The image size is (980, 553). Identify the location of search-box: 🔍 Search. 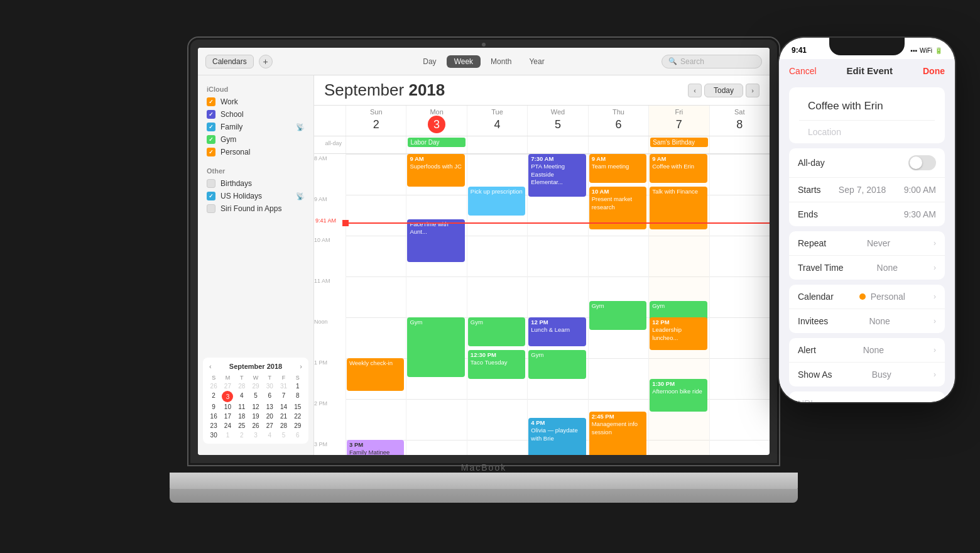
(712, 62).